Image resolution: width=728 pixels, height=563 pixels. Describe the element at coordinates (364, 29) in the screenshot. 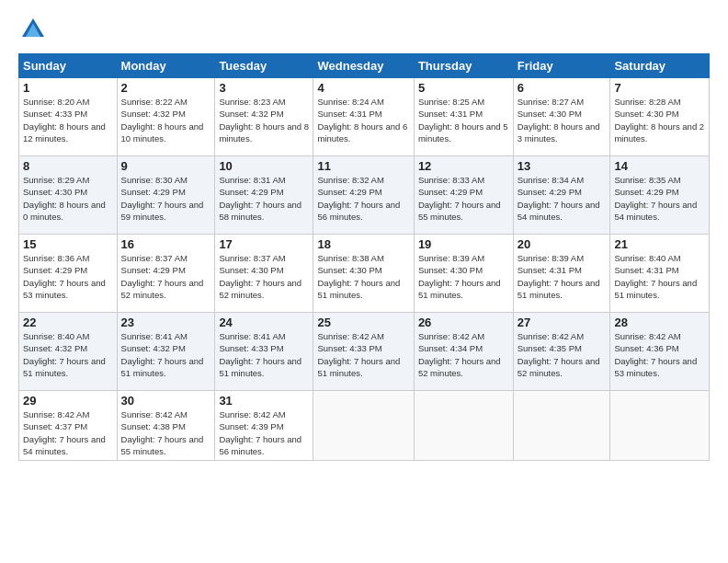

I see `header` at that location.